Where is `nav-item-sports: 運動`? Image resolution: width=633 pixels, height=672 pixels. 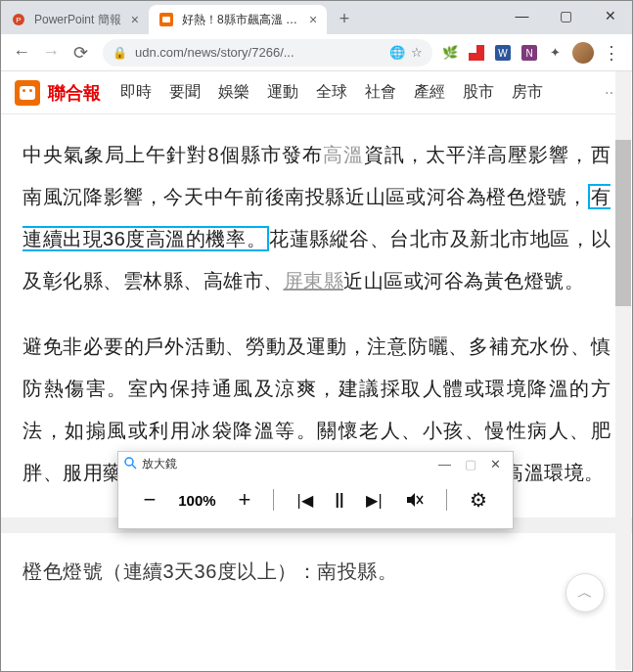
nav-item-sports: 運動 is located at coordinates (283, 92).